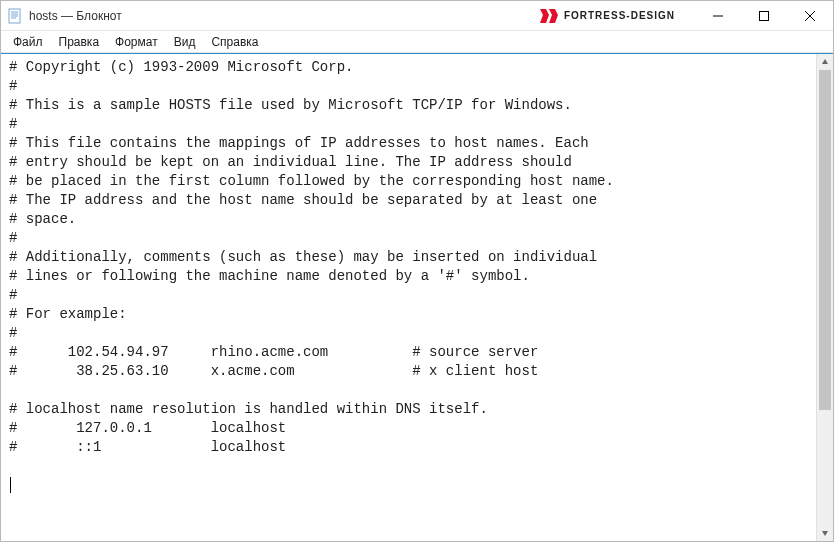 The image size is (834, 542). Describe the element at coordinates (825, 62) in the screenshot. I see `scroll-up-arrow-icon` at that location.